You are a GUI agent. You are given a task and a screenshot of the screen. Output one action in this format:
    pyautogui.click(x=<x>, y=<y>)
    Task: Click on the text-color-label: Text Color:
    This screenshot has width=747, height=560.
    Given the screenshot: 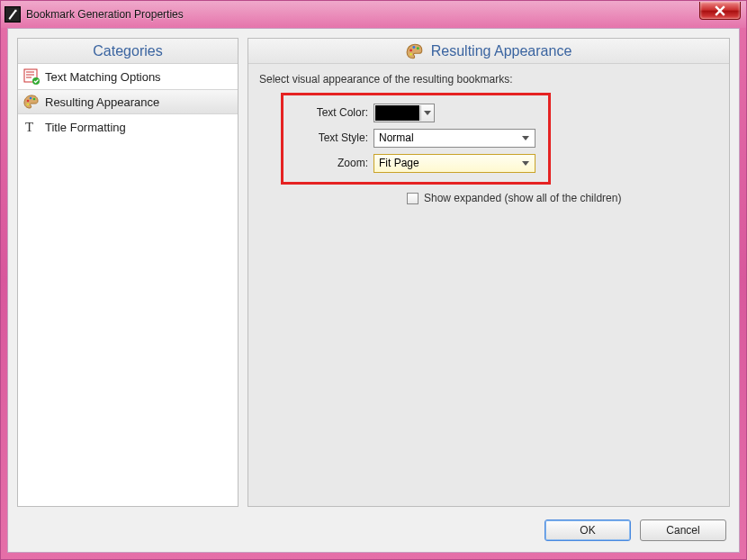 What is the action you would take?
    pyautogui.click(x=328, y=113)
    